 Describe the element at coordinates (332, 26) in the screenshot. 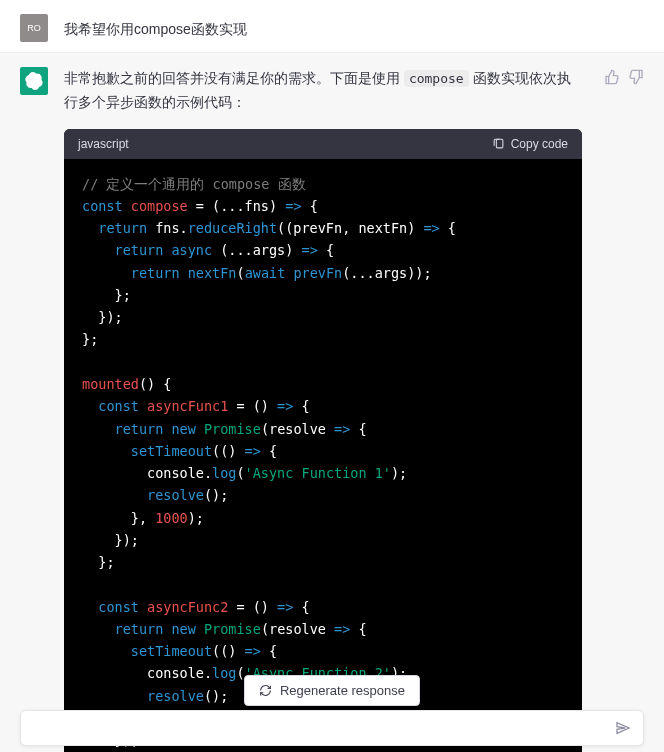

I see `user-message: RO 我希望你用compose函数实现` at that location.